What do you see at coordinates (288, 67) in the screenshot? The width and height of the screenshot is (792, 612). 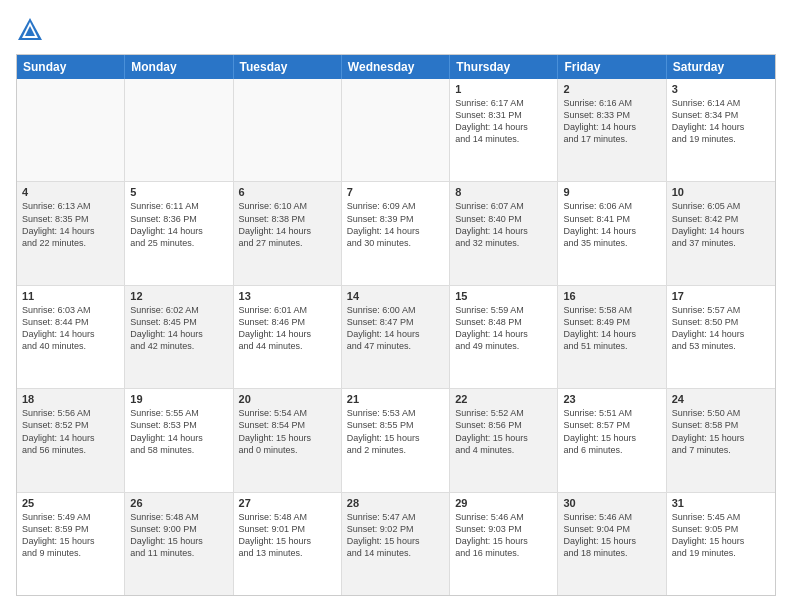 I see `header-cell-tuesday: Tuesday` at bounding box center [288, 67].